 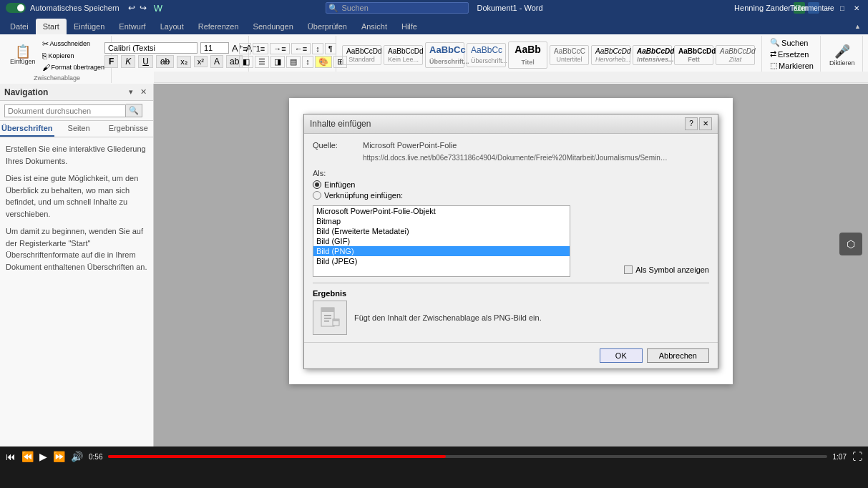 What do you see at coordinates (317, 195) in the screenshot?
I see `radio-verknuepfung` at bounding box center [317, 195].